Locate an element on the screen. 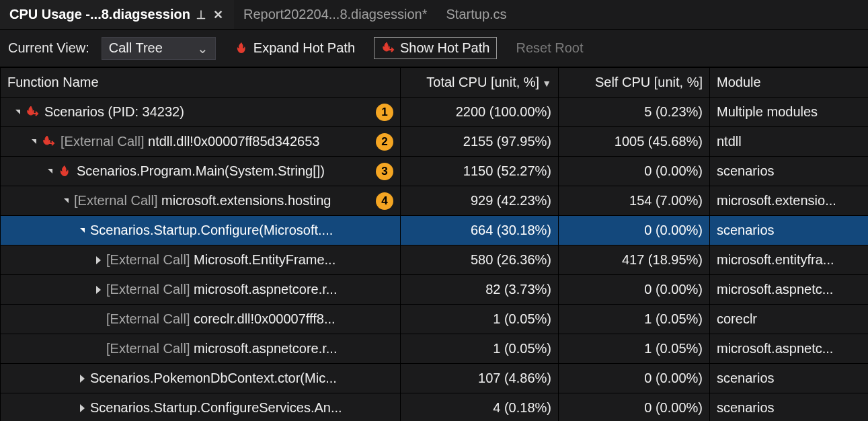  expand-hot-path-button: Expand Hot Path is located at coordinates (294, 48).